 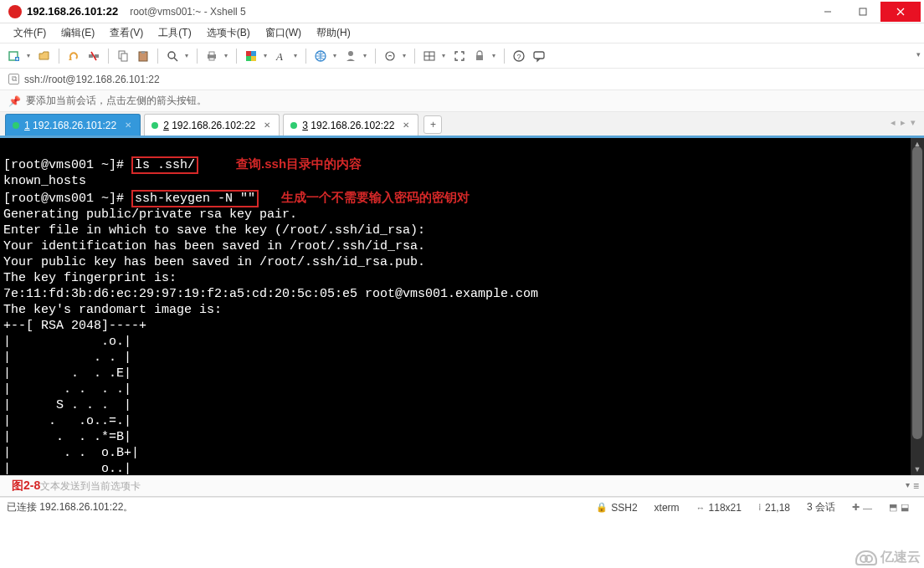 What do you see at coordinates (78, 33) in the screenshot?
I see `menu-edit: 编辑(E)` at bounding box center [78, 33].